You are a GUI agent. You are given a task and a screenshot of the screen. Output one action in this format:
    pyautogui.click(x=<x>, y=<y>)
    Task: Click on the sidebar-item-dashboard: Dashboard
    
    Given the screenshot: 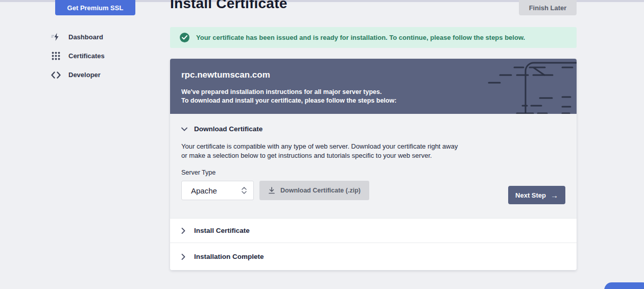 What is the action you would take?
    pyautogui.click(x=102, y=37)
    